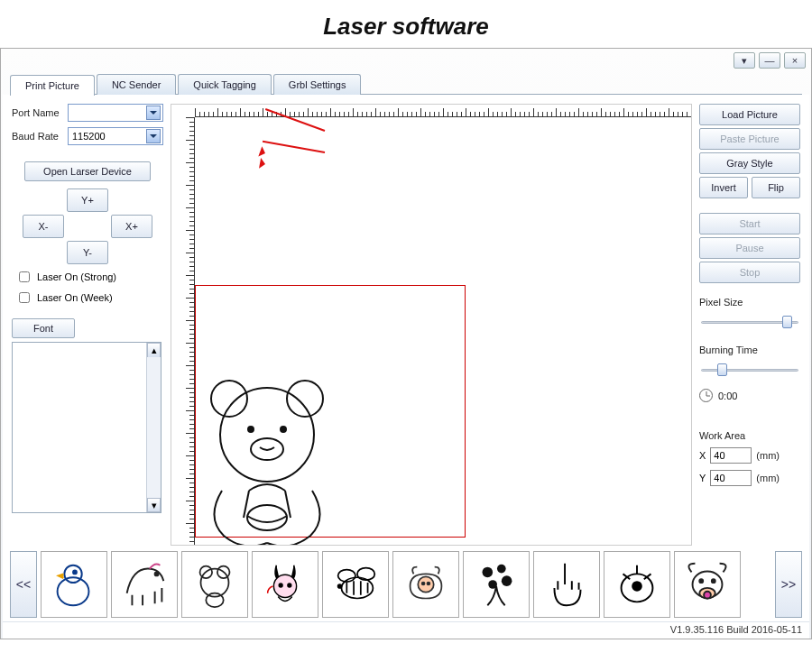 This screenshot has width=812, height=671. I want to click on thumb-bee, so click(355, 584).